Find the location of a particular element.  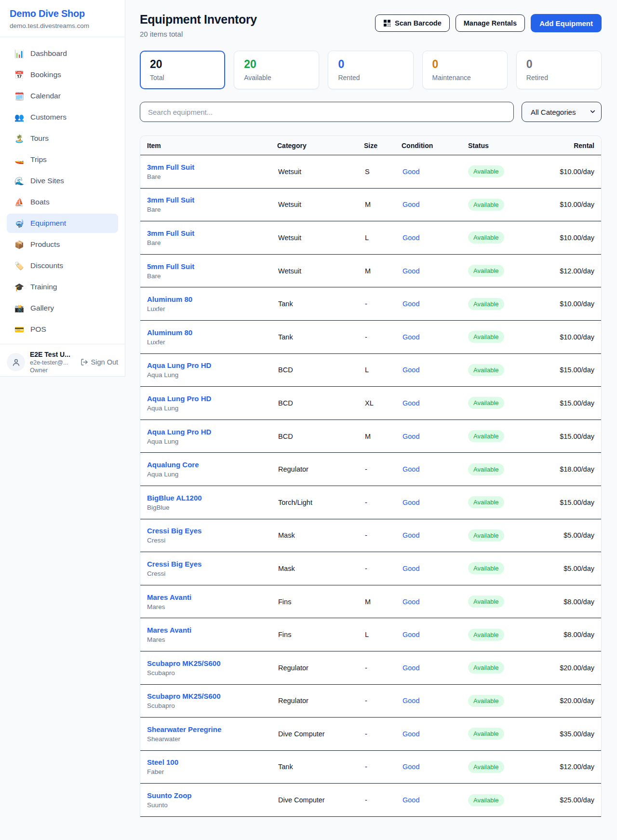

add-equipment-button: Add Equipment is located at coordinates (566, 23).